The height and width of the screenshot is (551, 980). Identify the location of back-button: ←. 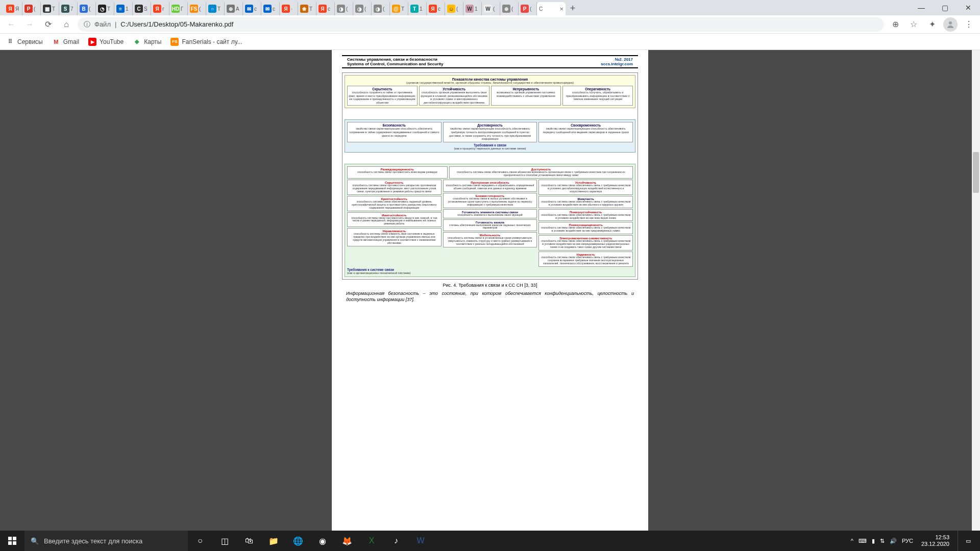
(11, 24).